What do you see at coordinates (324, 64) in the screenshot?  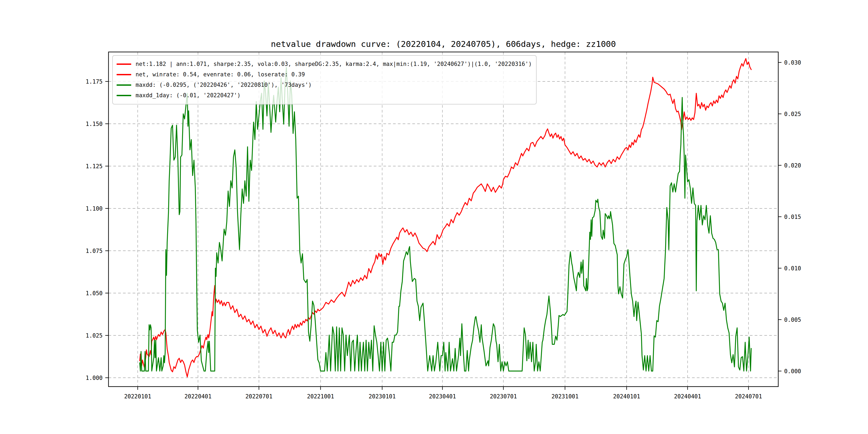 I see `legend-item-net-stats: net:1.182 | ann:1.071, sharpe:2.35, vola…` at bounding box center [324, 64].